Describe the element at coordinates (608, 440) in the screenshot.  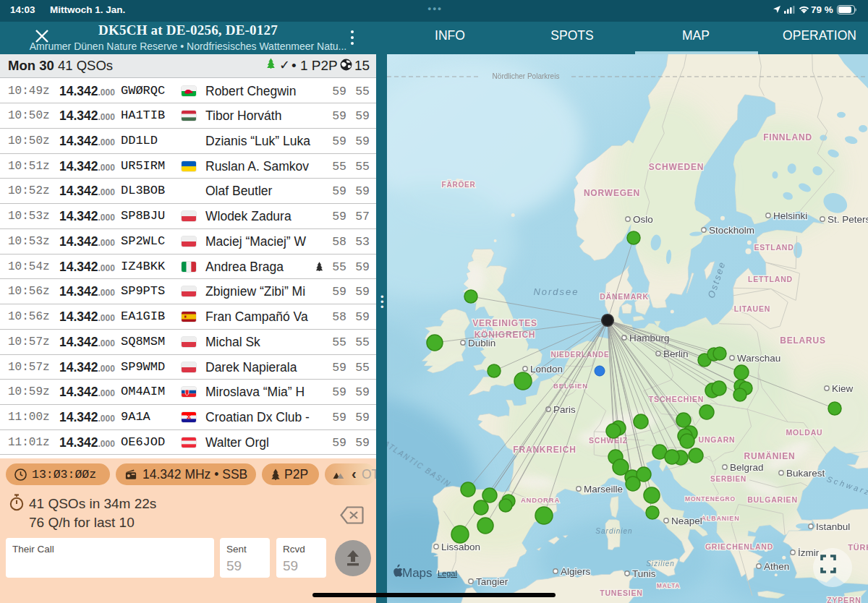
I see `svg-text: SCHWEIZ` at that location.